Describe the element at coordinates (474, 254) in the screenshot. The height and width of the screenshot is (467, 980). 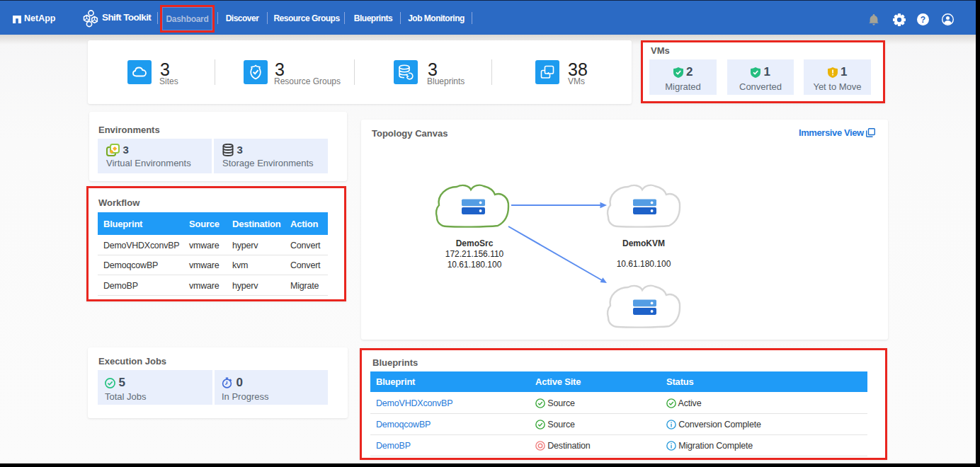
I see `svg-text: 172.21.156.110` at that location.